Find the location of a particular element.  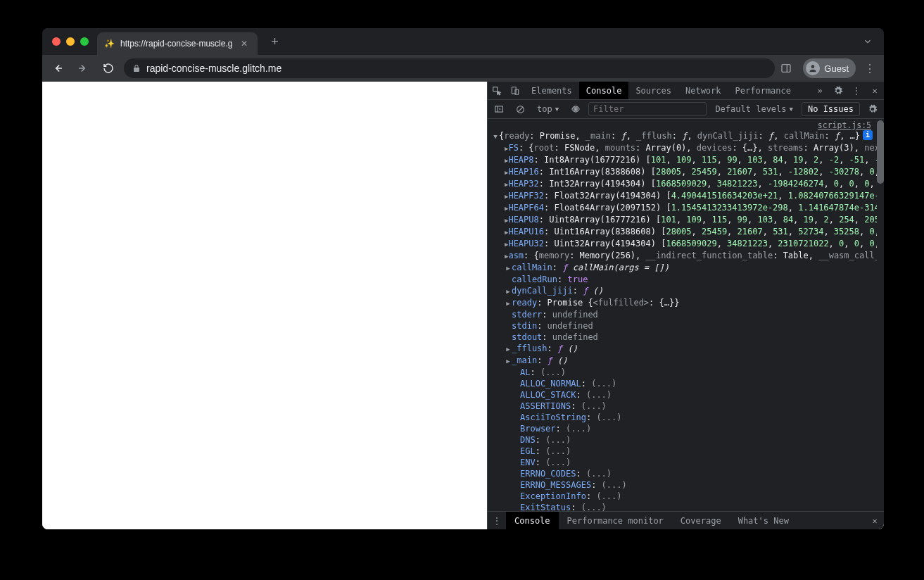

browser-menu-button: ⋮ is located at coordinates (870, 69).